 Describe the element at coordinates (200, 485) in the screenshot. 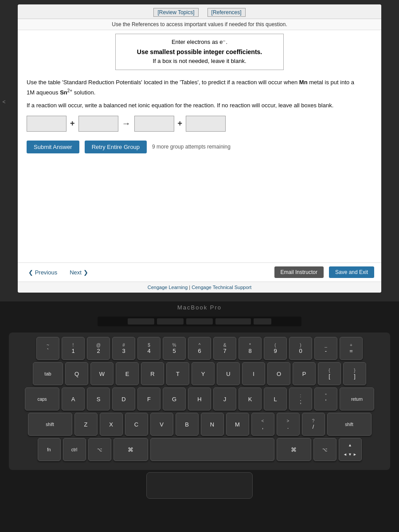

I see `trackpad` at that location.